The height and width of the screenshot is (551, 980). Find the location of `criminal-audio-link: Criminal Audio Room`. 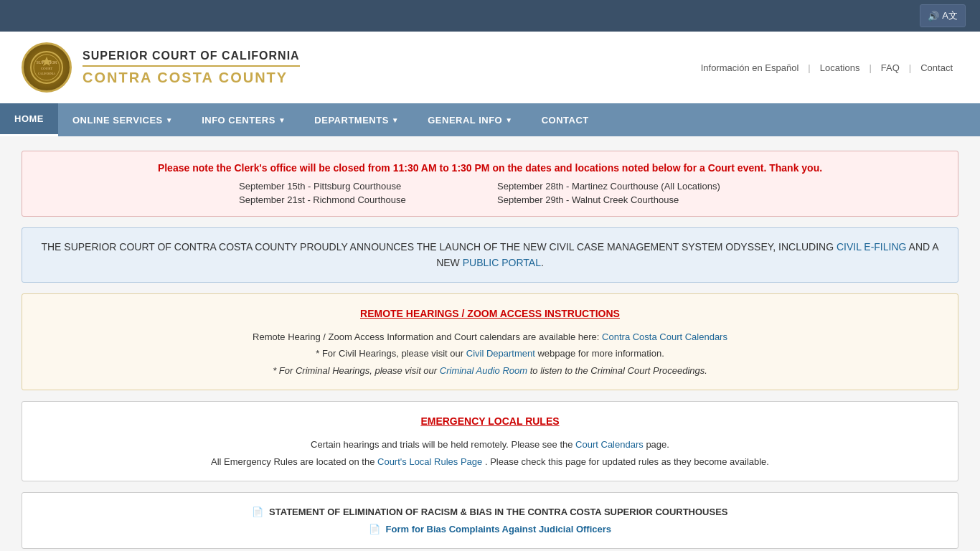

criminal-audio-link: Criminal Audio Room is located at coordinates (484, 370).